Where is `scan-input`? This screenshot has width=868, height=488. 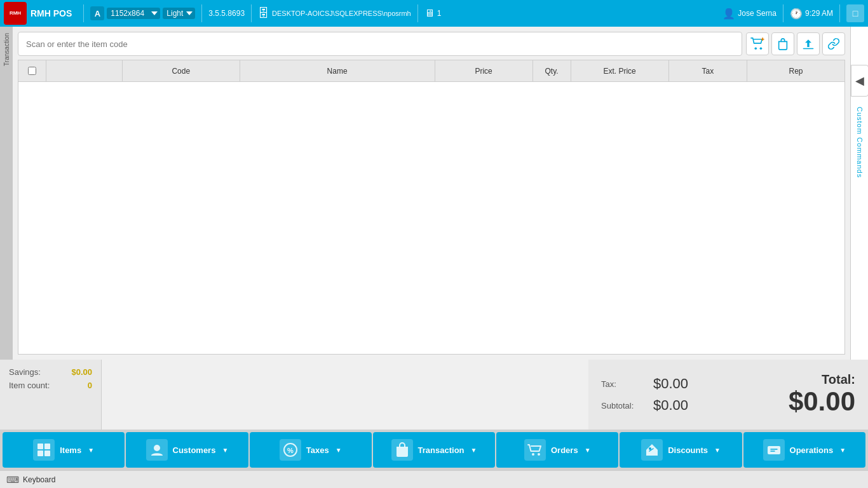
scan-input is located at coordinates (380, 44).